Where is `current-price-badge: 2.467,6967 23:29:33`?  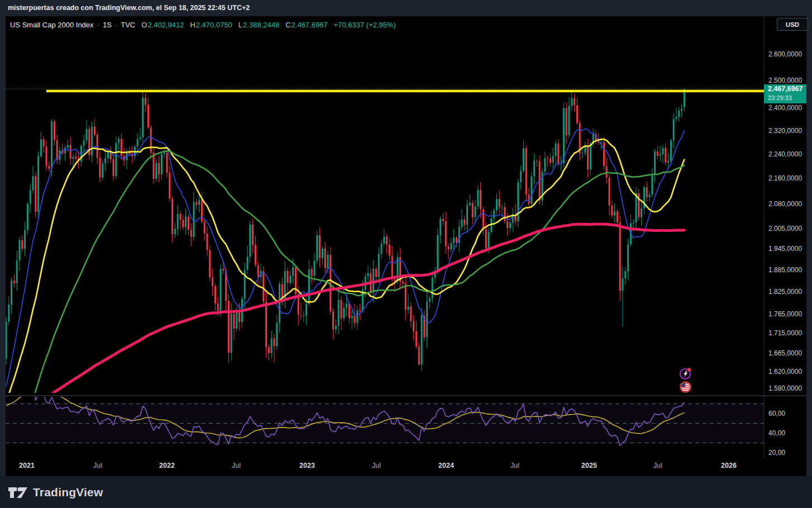
current-price-badge: 2.467,6967 23:29:33 is located at coordinates (785, 94).